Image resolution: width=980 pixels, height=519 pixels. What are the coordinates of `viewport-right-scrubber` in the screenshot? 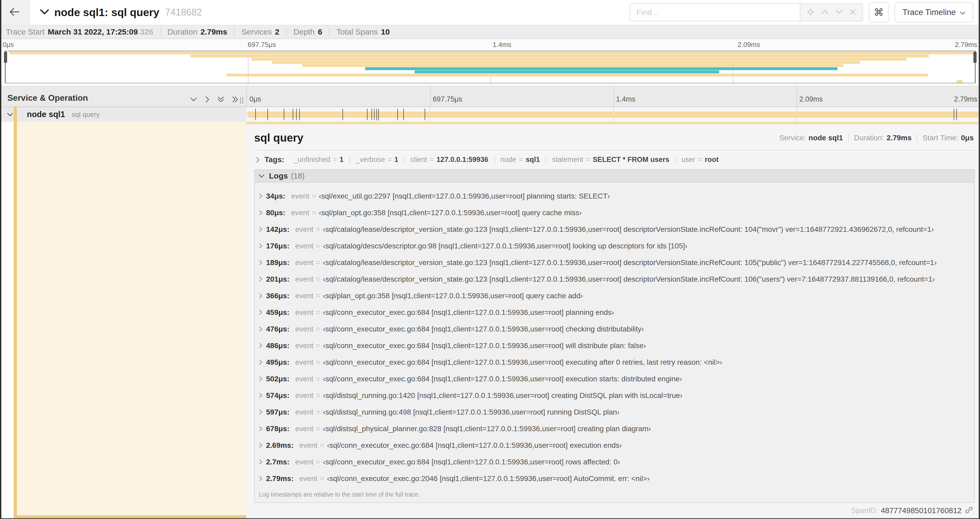 It's located at (975, 67).